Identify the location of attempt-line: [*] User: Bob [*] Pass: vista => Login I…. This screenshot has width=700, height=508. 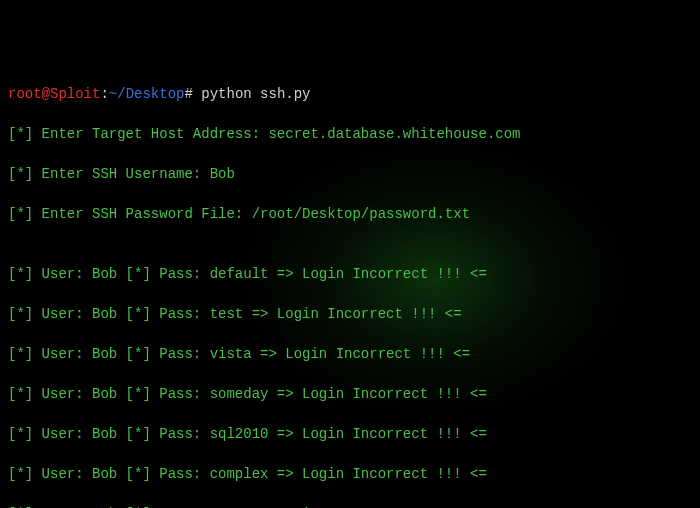
(350, 354).